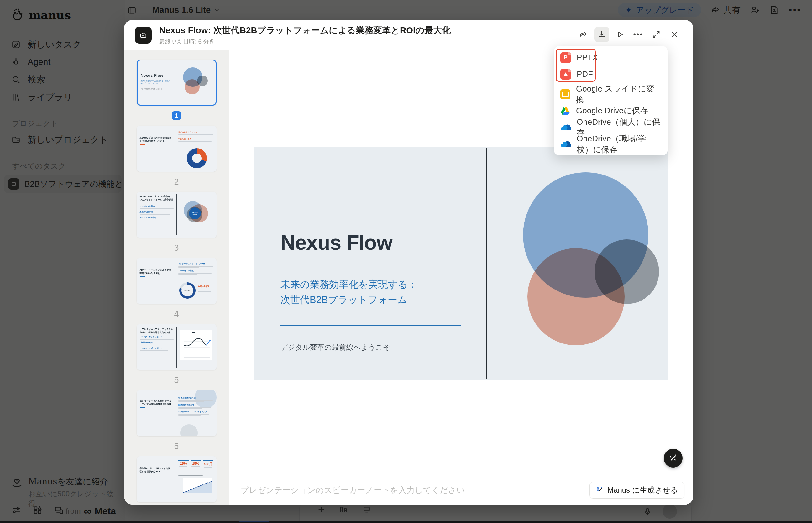 Image resolution: width=812 pixels, height=523 pixels. Describe the element at coordinates (197, 158) in the screenshot. I see `thumb2-donut-chart` at that location.